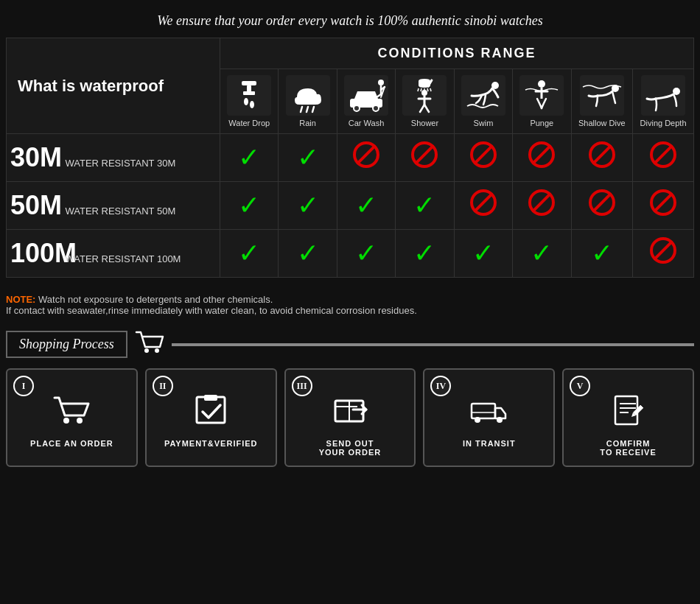 This screenshot has height=604, width=700. I want to click on col-label-swim: Swim, so click(483, 123).